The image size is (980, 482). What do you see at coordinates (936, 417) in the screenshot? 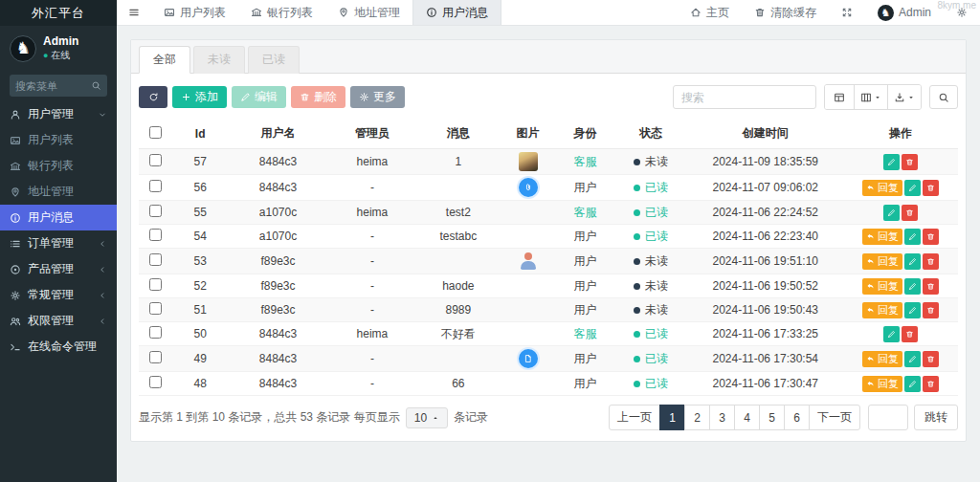
I see `page-jump-button: 跳转` at bounding box center [936, 417].